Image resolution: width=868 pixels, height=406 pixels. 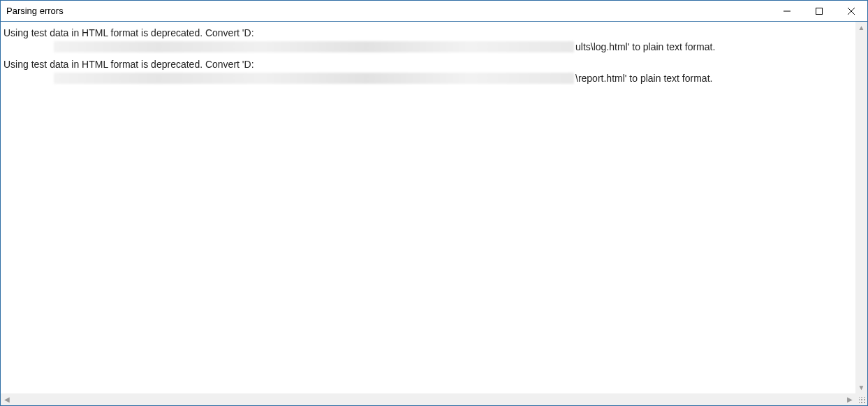 What do you see at coordinates (434, 400) in the screenshot?
I see `horizontal-scrollbar: ◀ ▶` at bounding box center [434, 400].